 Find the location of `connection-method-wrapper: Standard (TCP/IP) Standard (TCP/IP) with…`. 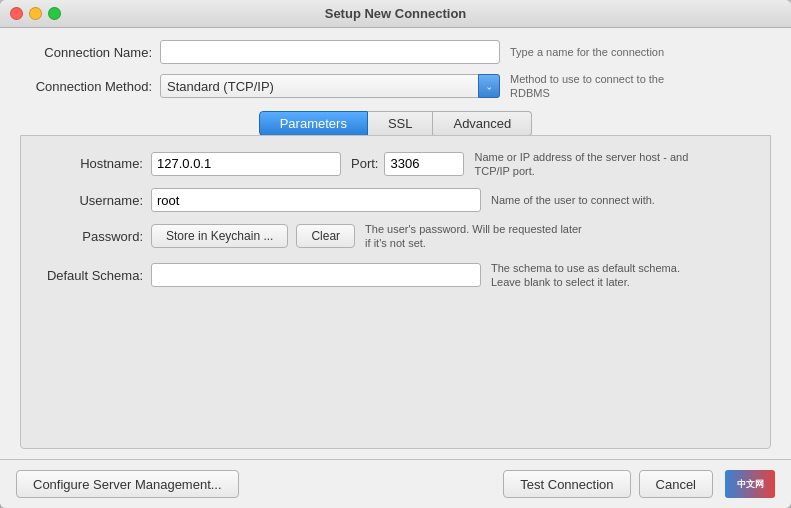

connection-method-wrapper: Standard (TCP/IP) Standard (TCP/IP) with… is located at coordinates (330, 86).